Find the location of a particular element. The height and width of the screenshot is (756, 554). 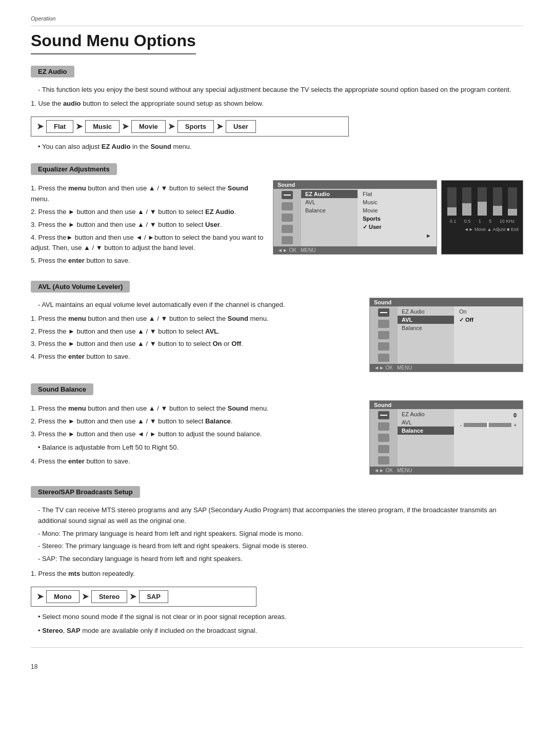

section-sound-balance: Sound Balance Press the menu button and … is located at coordinates (277, 429).